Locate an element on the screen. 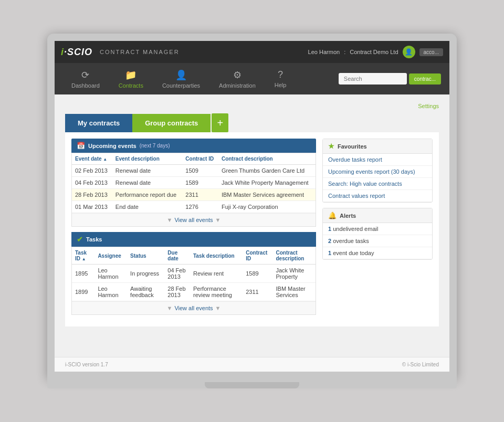  view-all-events-text: View all events is located at coordinates (193, 220).